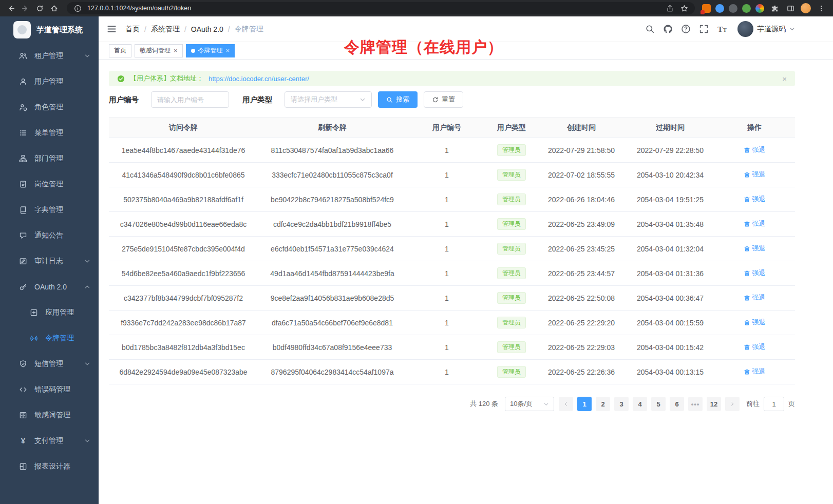  I want to click on page-button-6: 6, so click(677, 404).